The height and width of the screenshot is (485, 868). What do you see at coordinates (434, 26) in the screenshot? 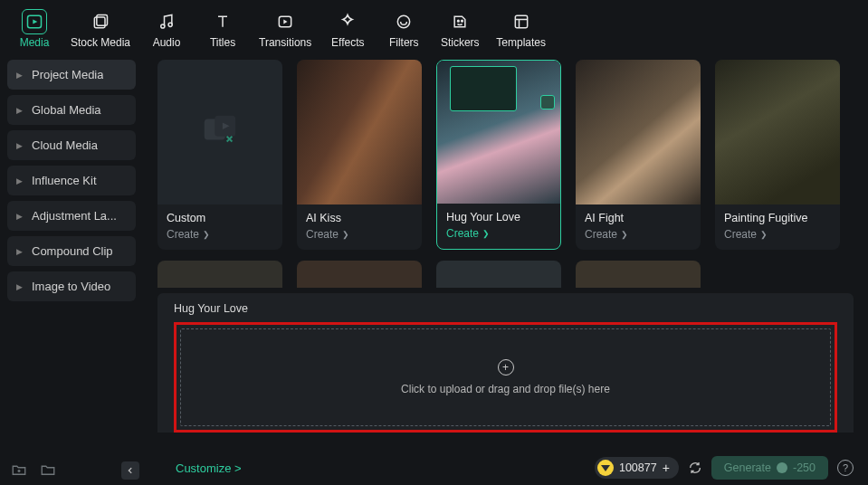
I see `top-nav: Media Stock Media Audio Titles Transitio…` at bounding box center [434, 26].